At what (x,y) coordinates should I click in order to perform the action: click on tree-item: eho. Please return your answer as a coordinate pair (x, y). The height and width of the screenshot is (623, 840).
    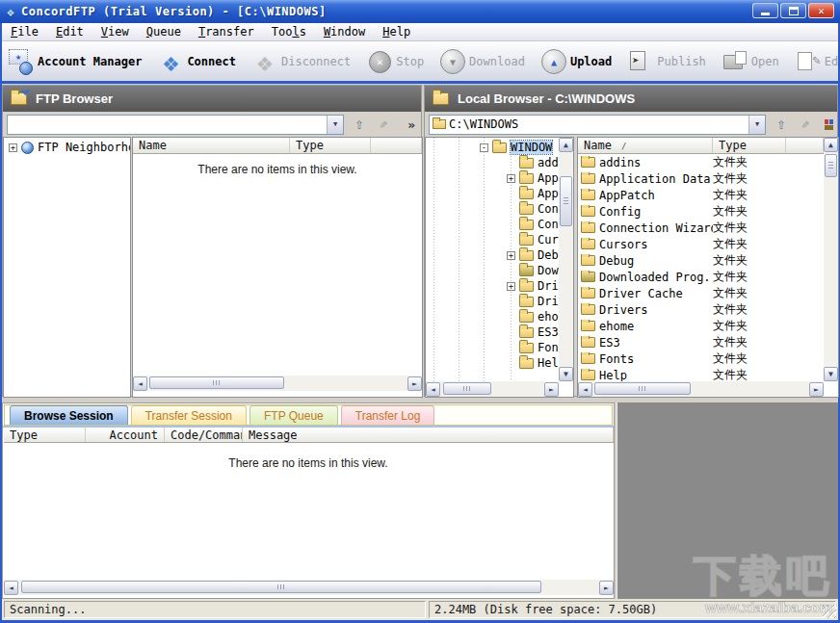
    Looking at the image, I should click on (492, 317).